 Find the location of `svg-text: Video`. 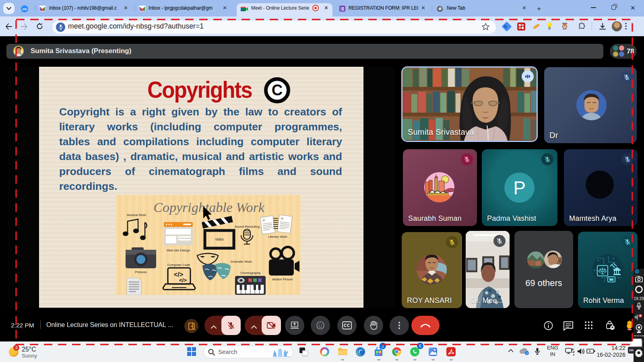

svg-text: Video is located at coordinates (219, 239).